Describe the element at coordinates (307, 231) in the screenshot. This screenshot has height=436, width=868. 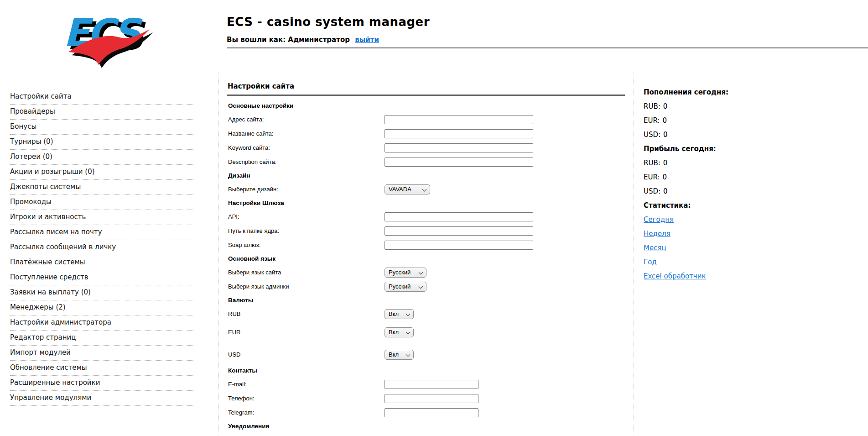
I see `core-path-label: Путь к папке ядра:` at that location.